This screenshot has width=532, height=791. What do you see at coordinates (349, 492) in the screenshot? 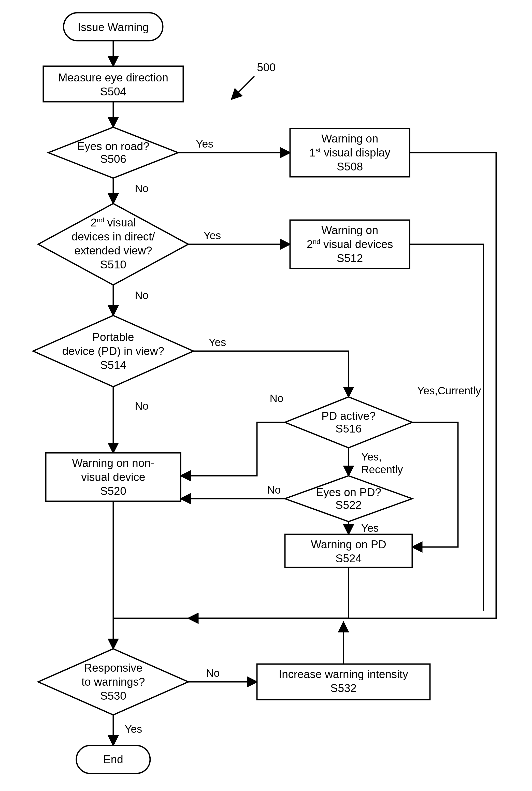
I see `s522-l1: Eyes on PD?` at bounding box center [349, 492].